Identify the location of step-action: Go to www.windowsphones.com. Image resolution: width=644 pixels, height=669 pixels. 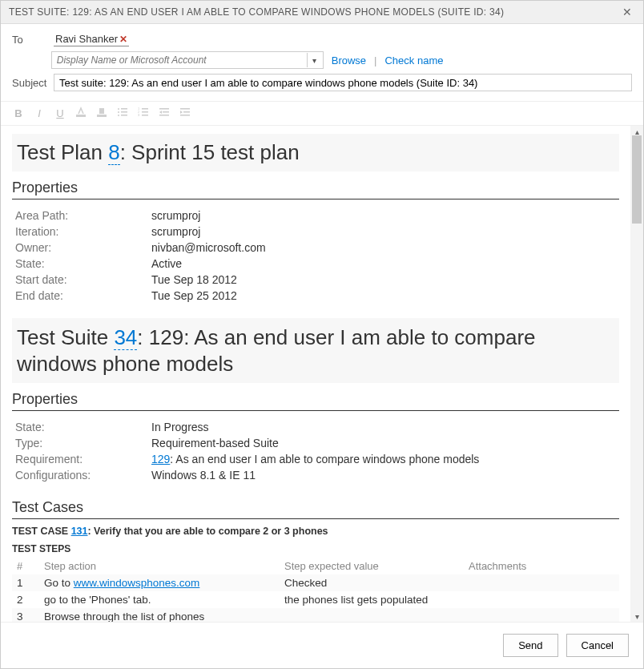
(159, 583).